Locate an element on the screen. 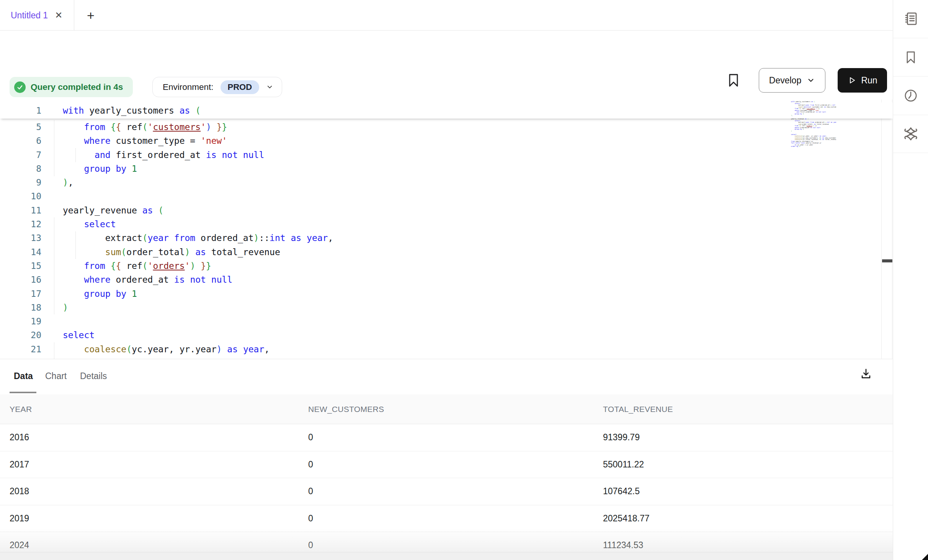  table-cell: 2025418.77 is located at coordinates (743, 519).